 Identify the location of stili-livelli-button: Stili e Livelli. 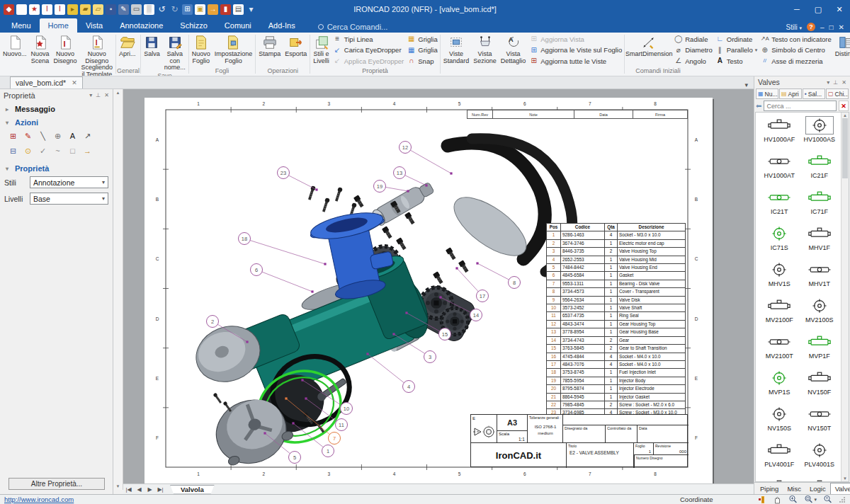
(322, 50).